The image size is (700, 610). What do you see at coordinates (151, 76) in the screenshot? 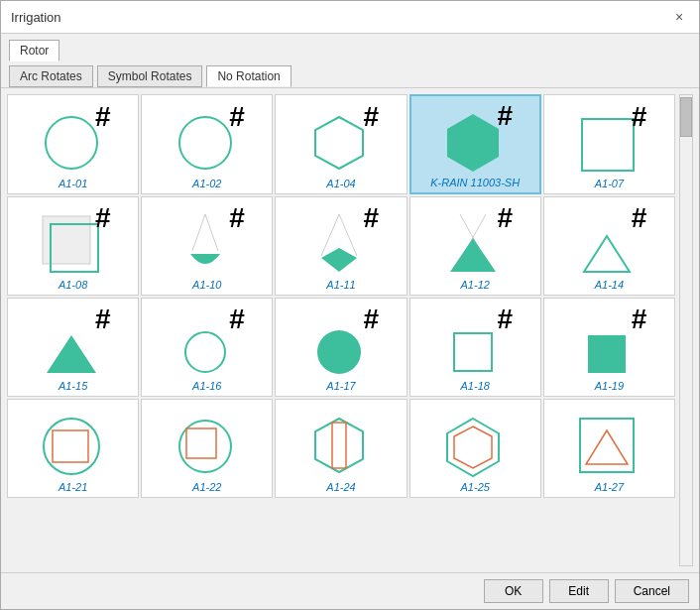
I see `subtab-symbol-rotates: Symbol Rotates` at bounding box center [151, 76].